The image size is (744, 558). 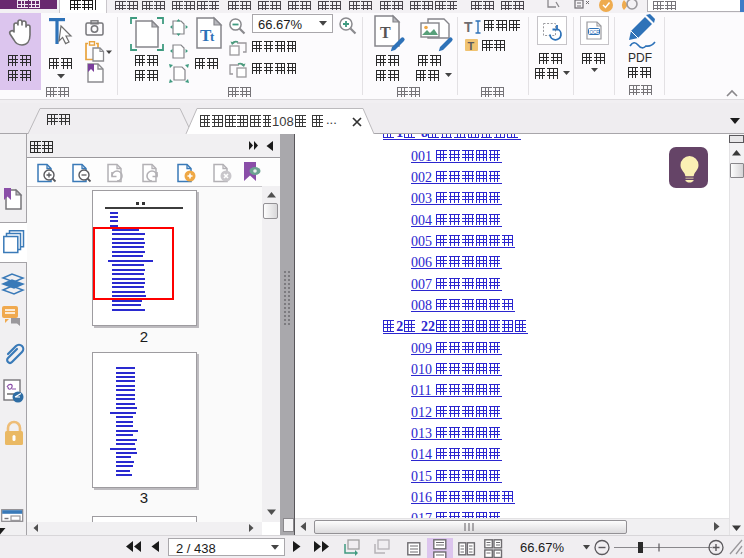 I want to click on svg-text: t, so click(x=212, y=36).